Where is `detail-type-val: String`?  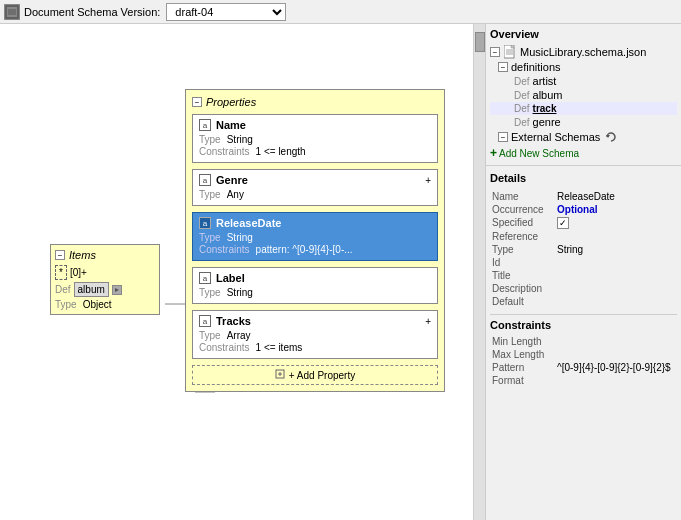 detail-type-val: String is located at coordinates (616, 250).